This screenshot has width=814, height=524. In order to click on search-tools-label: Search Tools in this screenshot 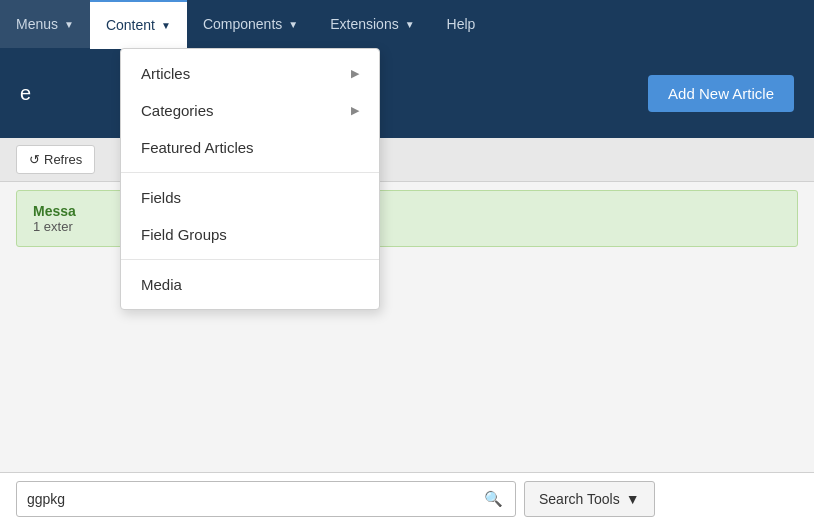, I will do `click(580, 499)`.